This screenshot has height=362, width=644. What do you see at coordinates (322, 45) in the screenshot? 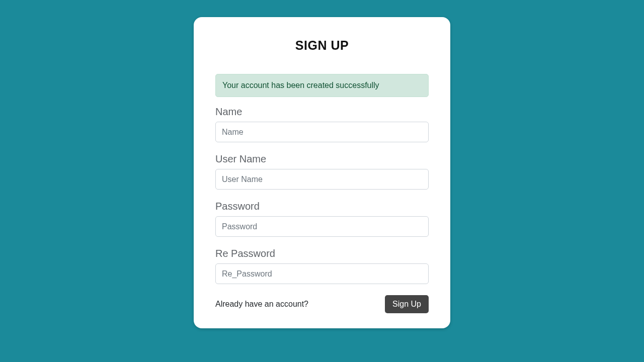
I see `form-title: SIGN UP` at bounding box center [322, 45].